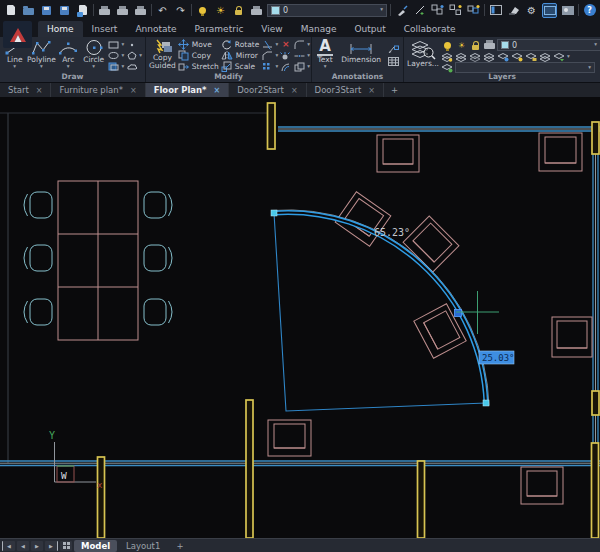  I want to click on redo-icon: ↷, so click(180, 10).